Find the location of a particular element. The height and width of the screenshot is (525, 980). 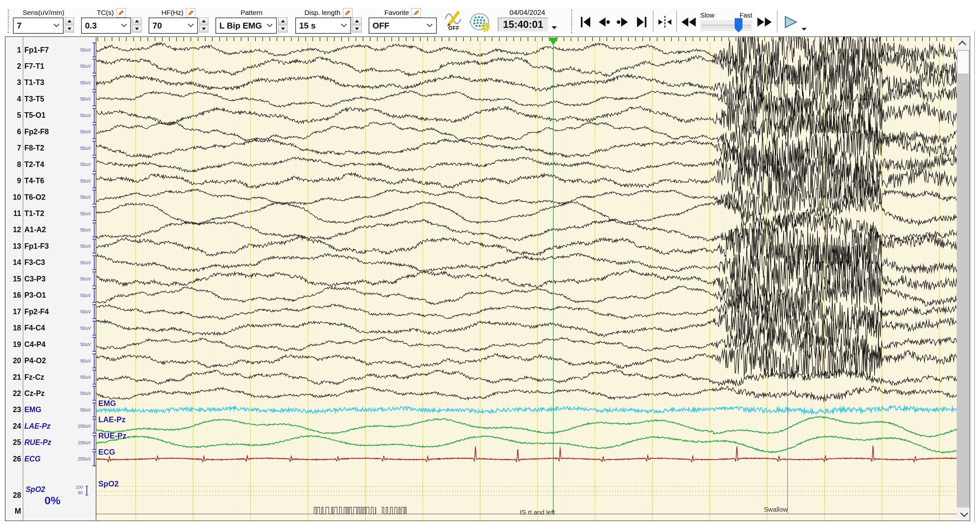

scrollbar-thumb is located at coordinates (963, 62).